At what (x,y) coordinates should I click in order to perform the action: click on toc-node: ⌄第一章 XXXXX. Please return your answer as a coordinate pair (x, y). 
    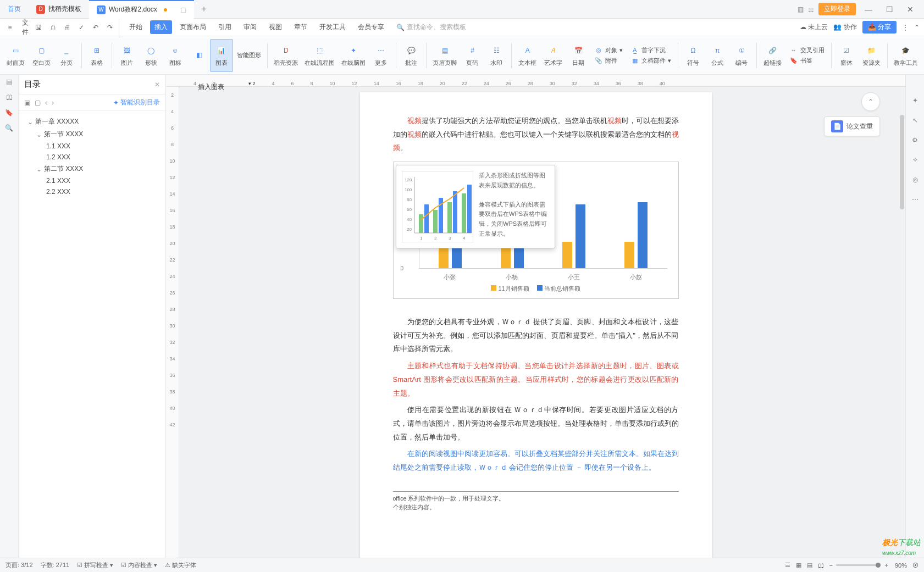
    Looking at the image, I should click on (92, 122).